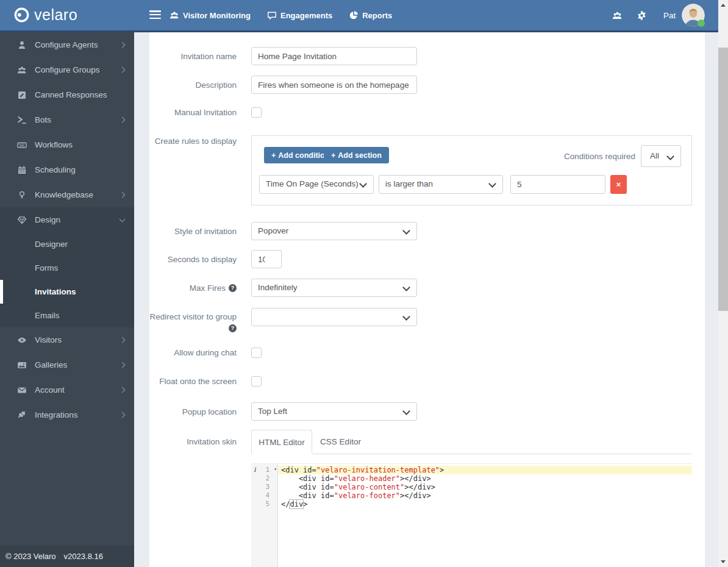 The height and width of the screenshot is (567, 728). I want to click on sidebar-item-label: Galleries, so click(51, 365).